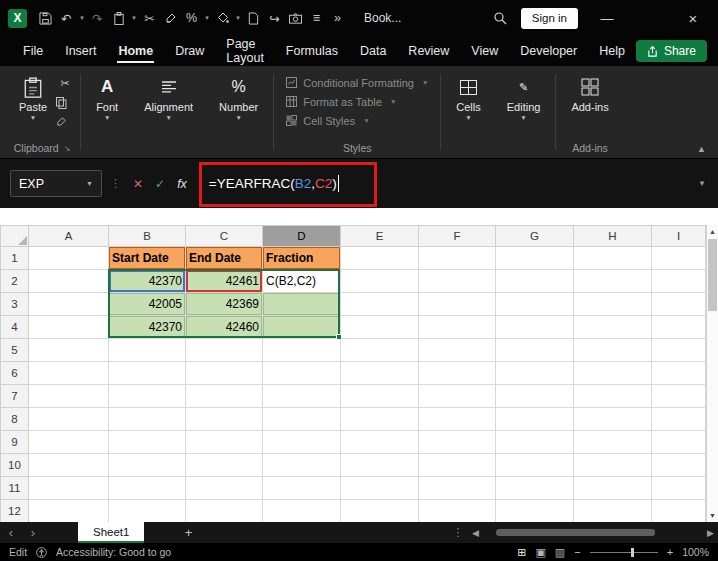  I want to click on cell-D12, so click(302, 512).